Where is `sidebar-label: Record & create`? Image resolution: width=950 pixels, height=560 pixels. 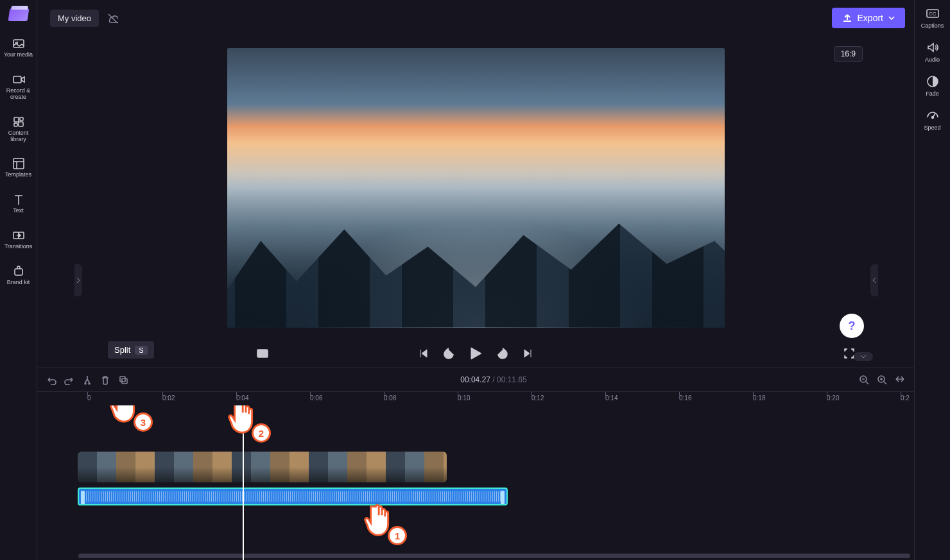
sidebar-label: Record & create is located at coordinates (19, 94).